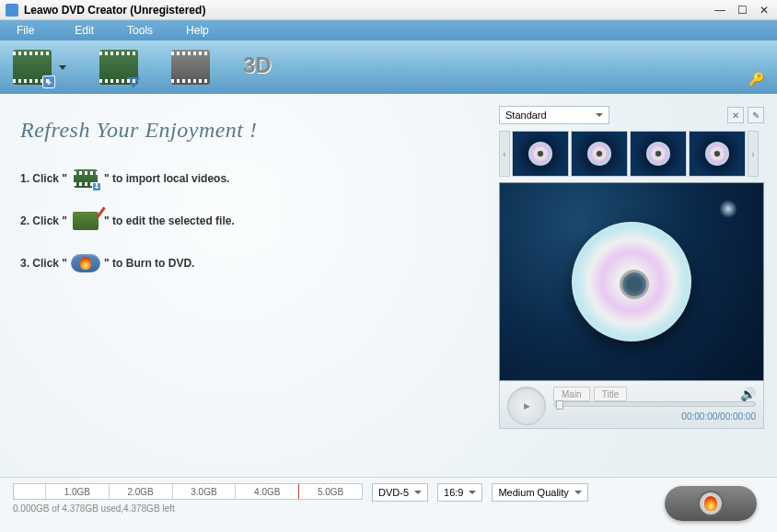 The image size is (777, 532). What do you see at coordinates (44, 179) in the screenshot?
I see `step1-text-a: 1. Click "` at bounding box center [44, 179].